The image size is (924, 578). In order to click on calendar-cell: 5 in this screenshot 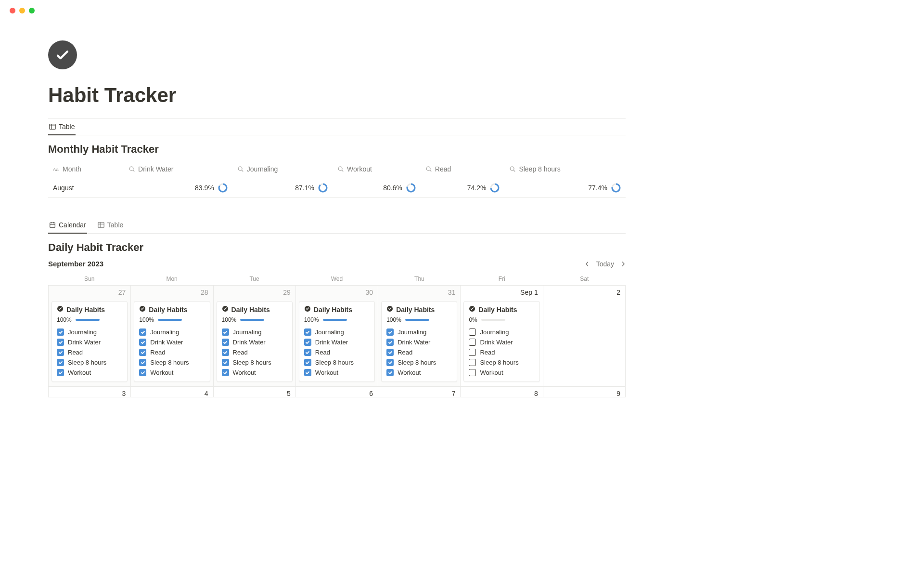, I will do `click(255, 392)`.